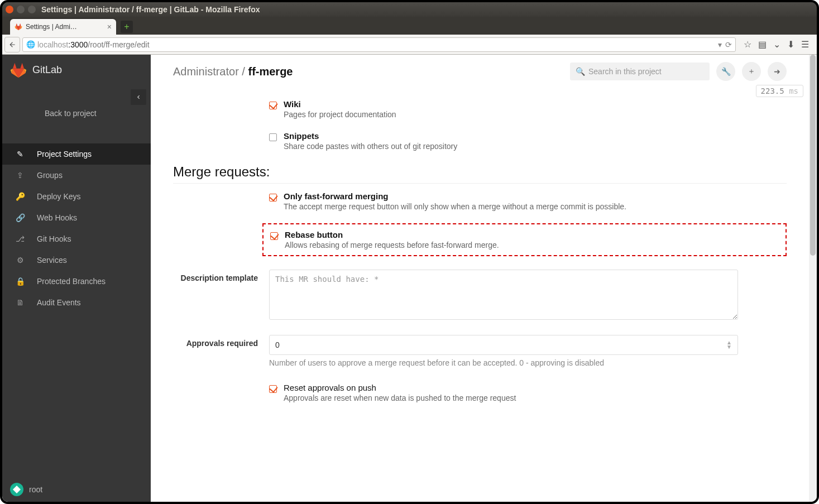 The width and height of the screenshot is (819, 504). Describe the element at coordinates (480, 174) in the screenshot. I see `merge-requests-heading: Merge requests:` at that location.